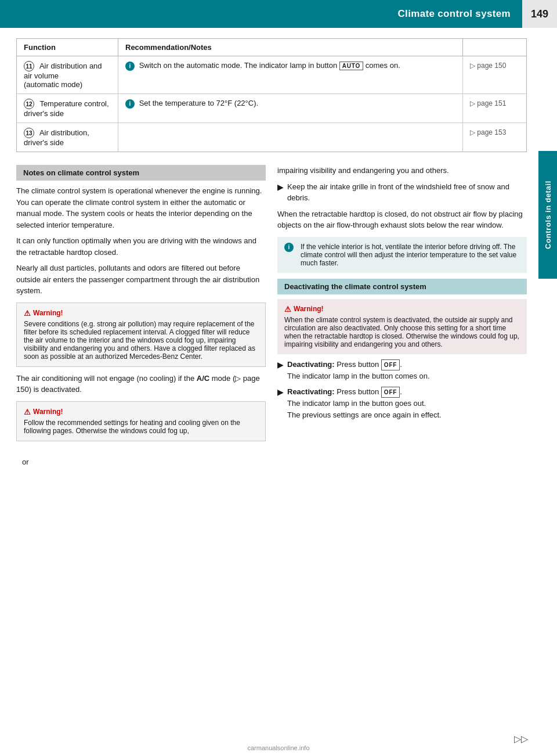 The width and height of the screenshot is (557, 756). Describe the element at coordinates (26, 462) in the screenshot. I see `or-text: or` at that location.